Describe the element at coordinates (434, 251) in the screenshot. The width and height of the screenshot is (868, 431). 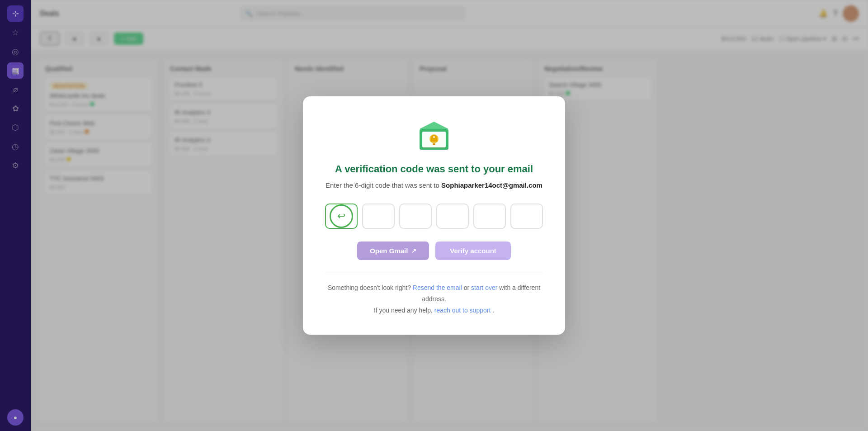
I see `modal-buttons: Open Gmail ↗ Verify account` at that location.